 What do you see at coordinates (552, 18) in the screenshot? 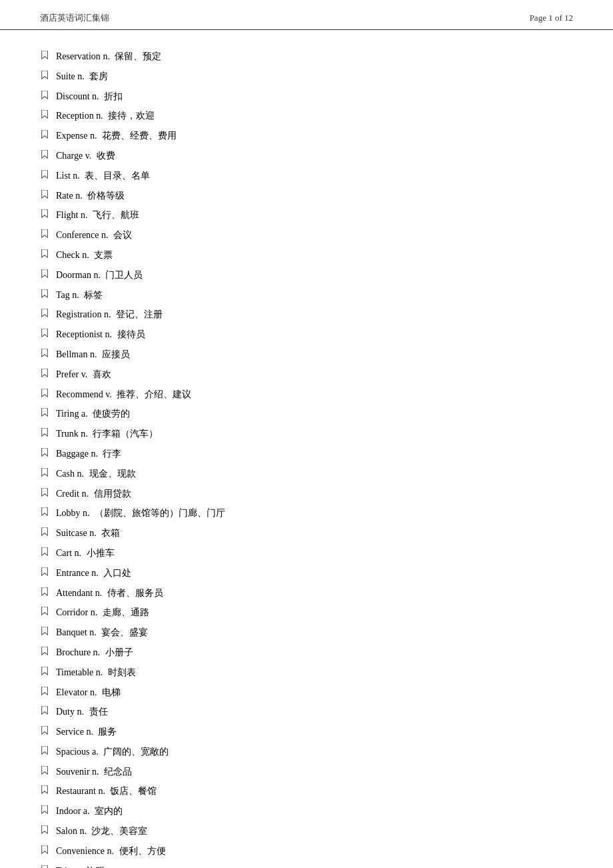
I see `header-page: Page 1 of 12` at bounding box center [552, 18].